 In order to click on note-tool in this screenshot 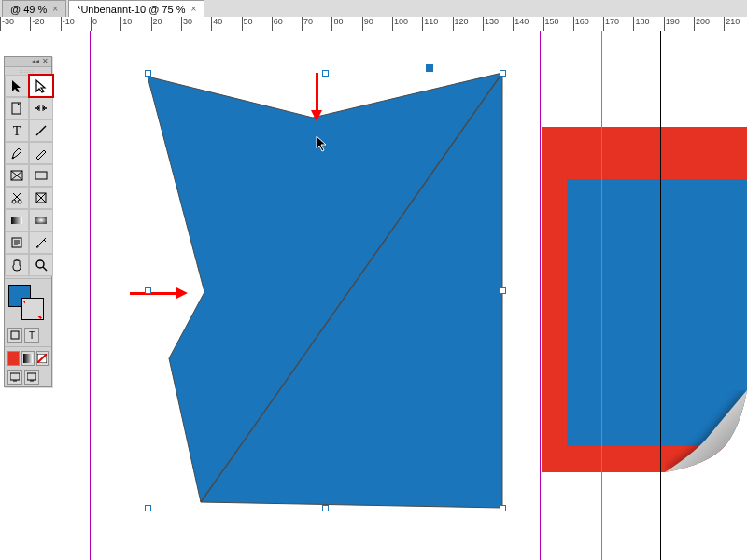, I will do `click(17, 243)`.